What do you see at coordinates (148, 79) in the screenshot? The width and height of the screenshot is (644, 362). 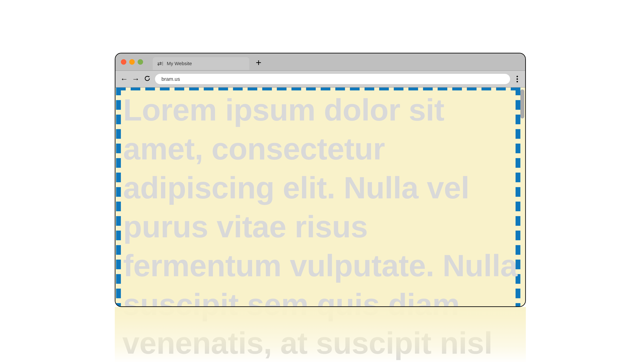 I see `reload-button` at bounding box center [148, 79].